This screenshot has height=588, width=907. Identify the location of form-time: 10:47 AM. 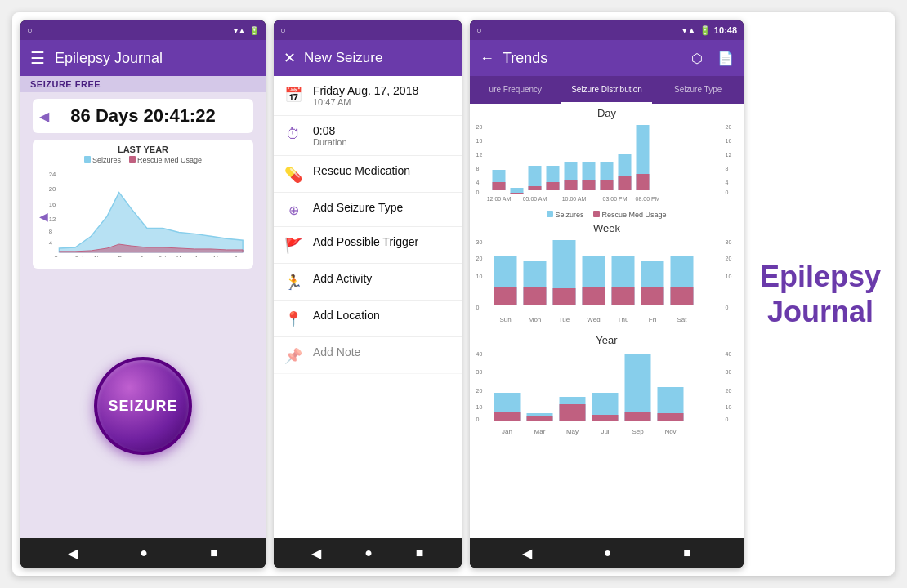
(366, 102).